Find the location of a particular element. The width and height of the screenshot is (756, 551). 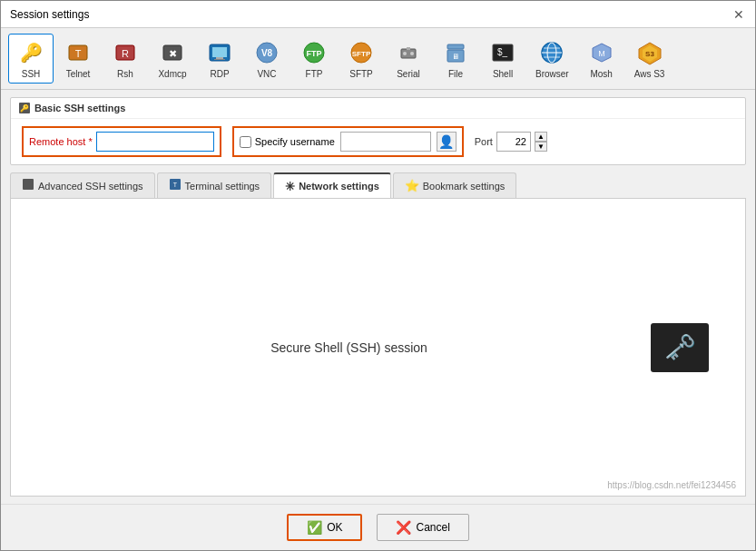

username-box: Specify username 👤 is located at coordinates (349, 142).